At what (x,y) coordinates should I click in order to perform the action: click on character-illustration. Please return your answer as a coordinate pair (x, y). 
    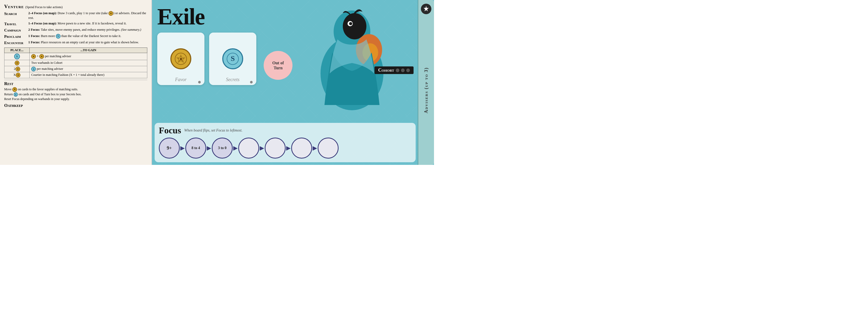
    Looking at the image, I should click on (374, 50).